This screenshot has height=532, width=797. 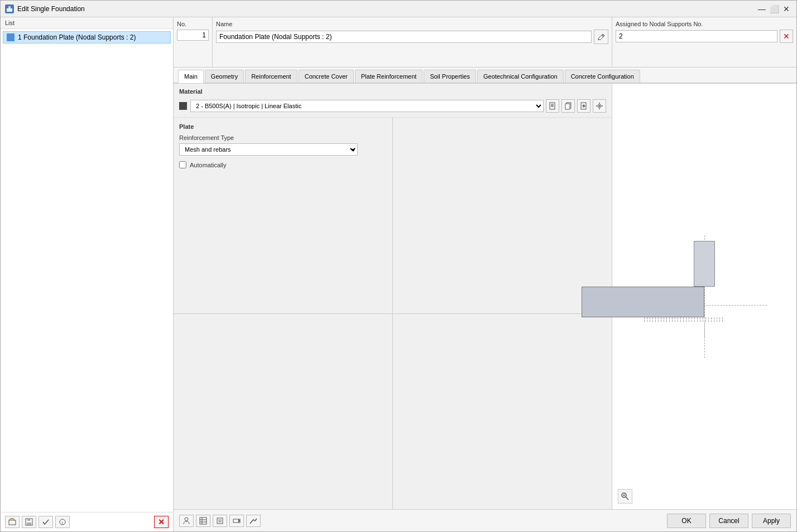 I want to click on info-button: i, so click(x=63, y=522).